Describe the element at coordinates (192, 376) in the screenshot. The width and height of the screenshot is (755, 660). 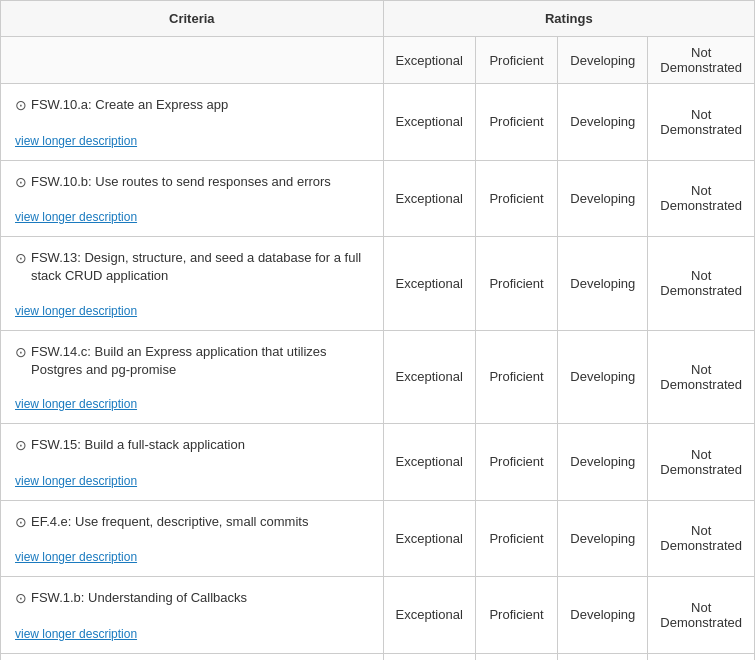
I see `criteria-cell: ⊙FSW.14.c: Build an Express application …` at that location.